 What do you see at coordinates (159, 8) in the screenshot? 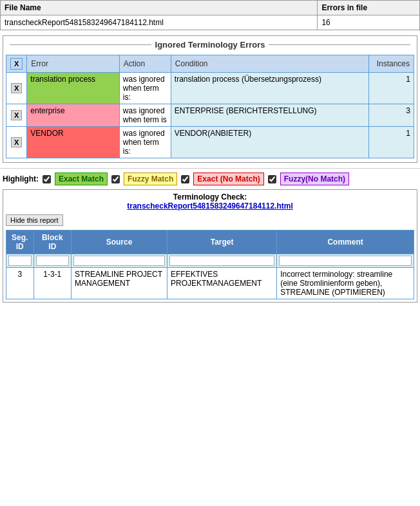
I see `filename-header: File Name` at bounding box center [159, 8].